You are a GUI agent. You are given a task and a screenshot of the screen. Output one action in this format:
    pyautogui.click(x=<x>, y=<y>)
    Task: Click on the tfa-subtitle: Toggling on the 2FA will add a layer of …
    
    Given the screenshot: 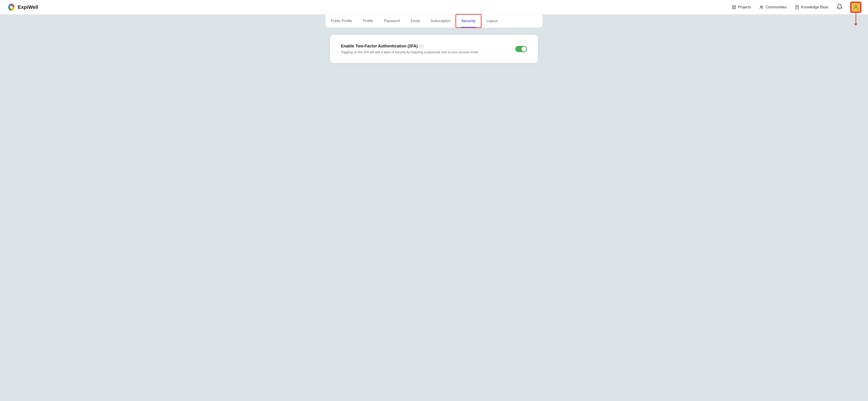 What is the action you would take?
    pyautogui.click(x=425, y=52)
    